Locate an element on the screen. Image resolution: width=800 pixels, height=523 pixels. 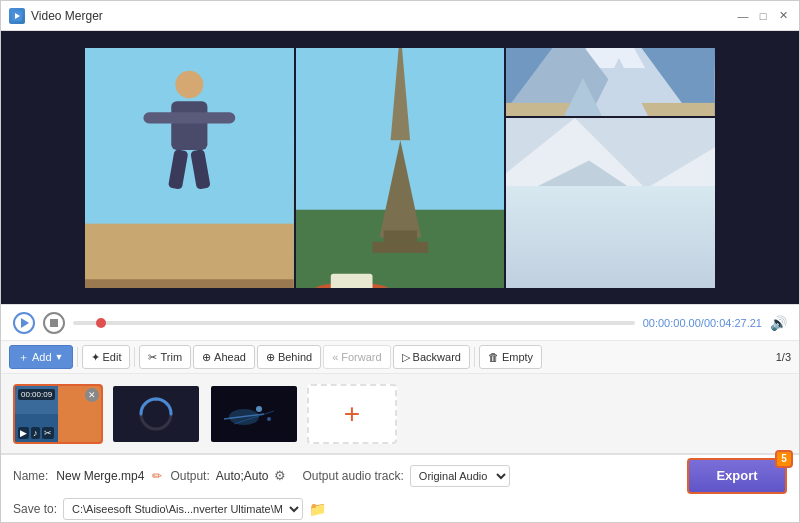
window-controls: — □ ✕ is located at coordinates (763, 16).